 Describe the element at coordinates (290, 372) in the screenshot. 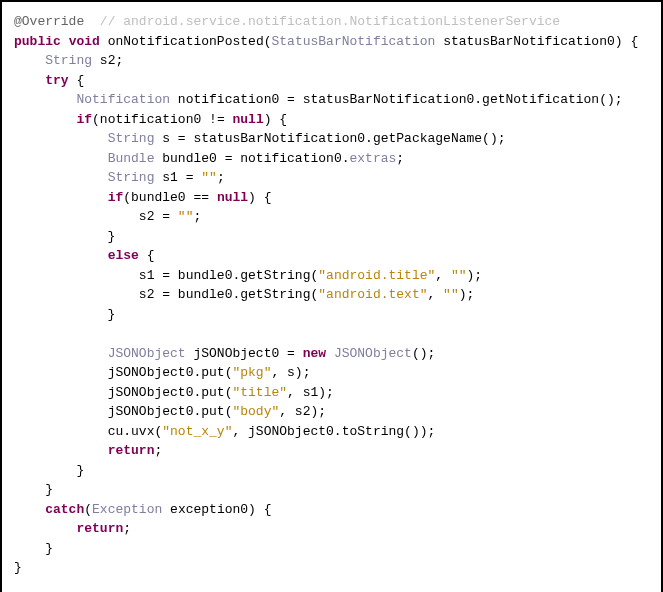

I see `tail: , s);` at that location.